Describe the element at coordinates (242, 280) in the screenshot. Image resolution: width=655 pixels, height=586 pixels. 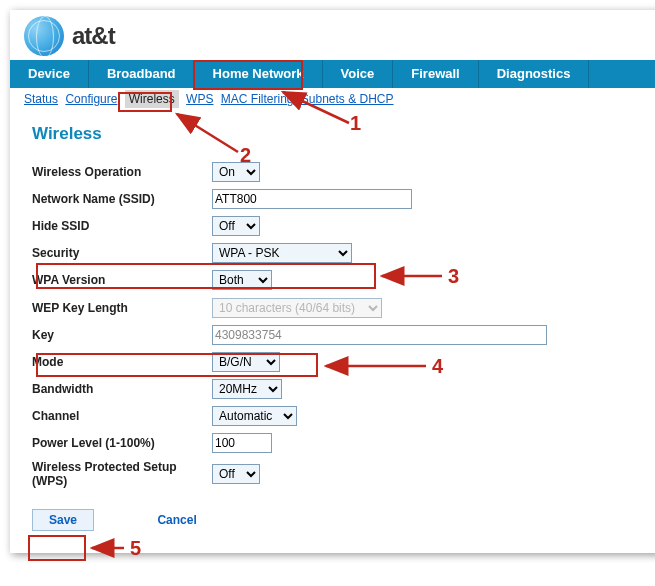
I see `select-wpa-version: Both` at that location.